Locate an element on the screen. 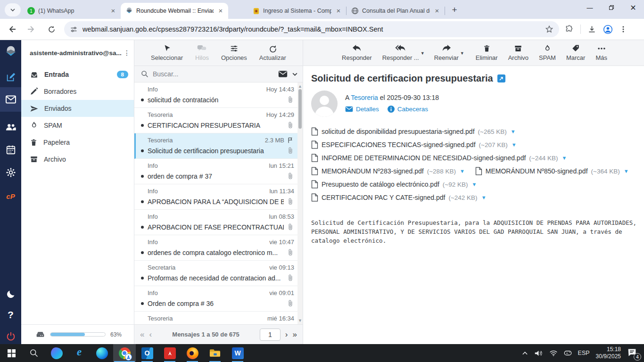 Image resolution: width=644 pixels, height=362 pixels. last-page-icon: » is located at coordinates (295, 335).